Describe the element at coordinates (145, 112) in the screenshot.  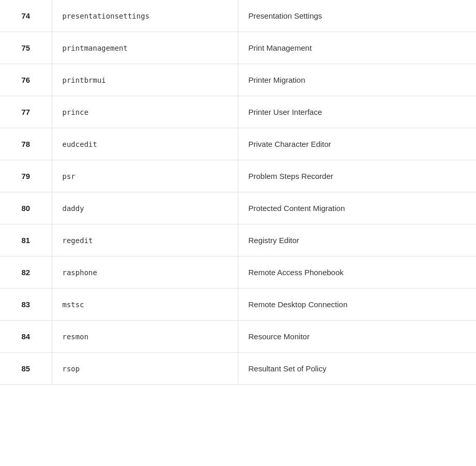
I see `row-command: prince` at that location.